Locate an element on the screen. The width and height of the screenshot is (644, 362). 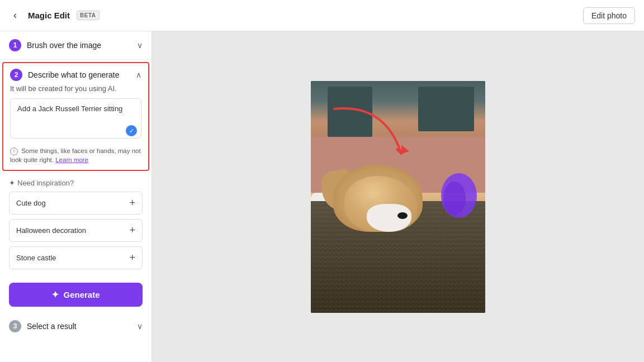
generate-label: Generate is located at coordinates (82, 295).